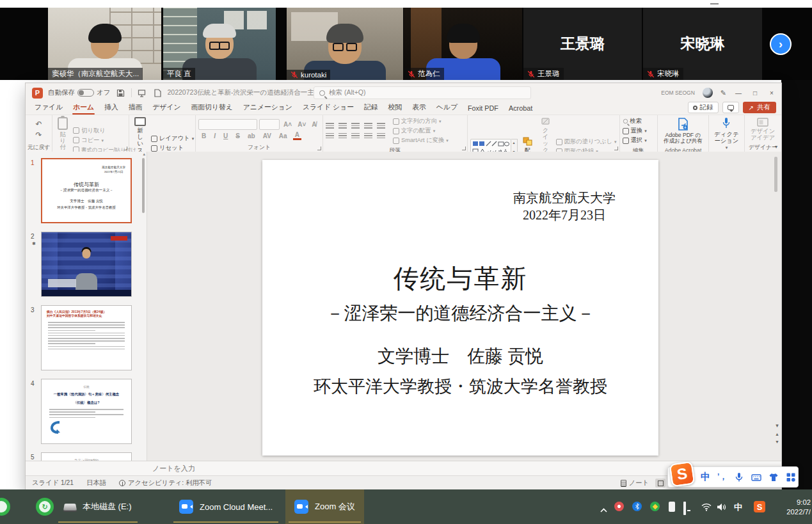 Image resolution: width=812 pixels, height=524 pixels. I want to click on tab-design: デザイン, so click(166, 108).